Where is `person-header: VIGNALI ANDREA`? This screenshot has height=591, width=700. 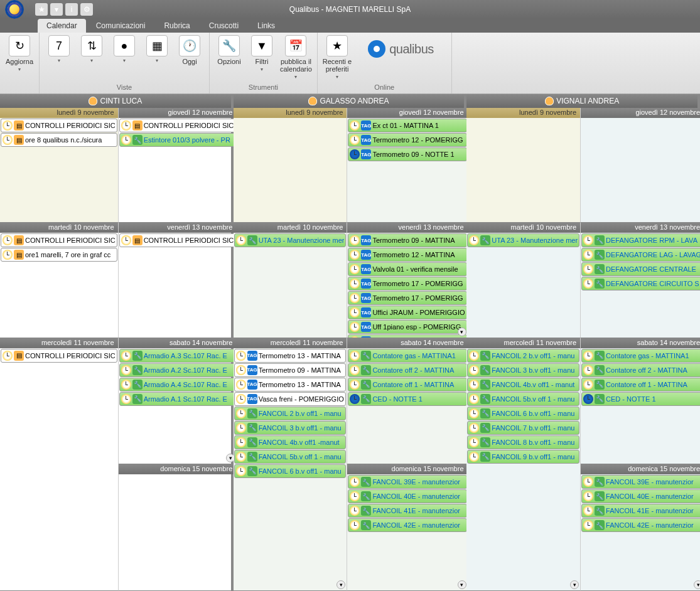 person-header: VIGNALI ANDREA is located at coordinates (582, 101).